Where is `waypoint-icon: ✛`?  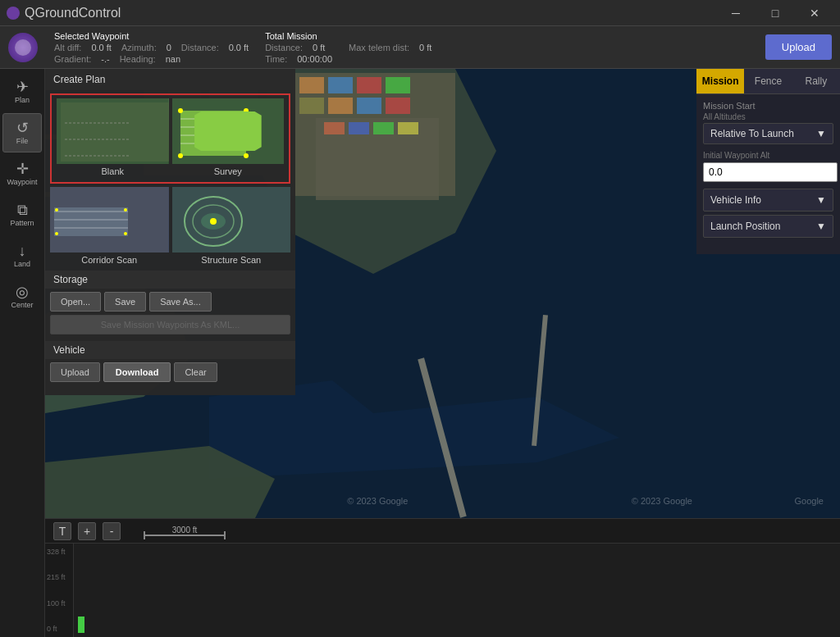
waypoint-icon: ✛ is located at coordinates (23, 169).